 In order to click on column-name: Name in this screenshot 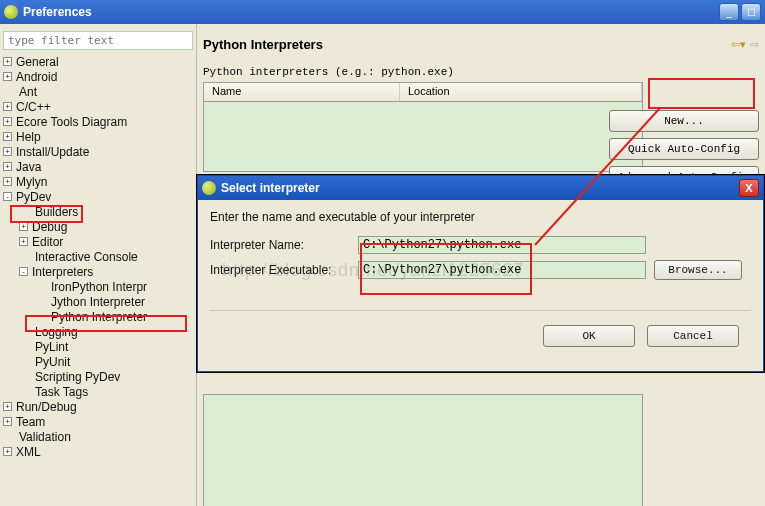, I will do `click(302, 92)`.